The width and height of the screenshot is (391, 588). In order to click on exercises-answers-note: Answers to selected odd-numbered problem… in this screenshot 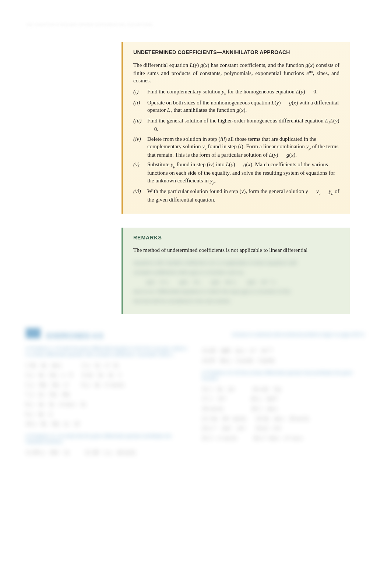, I will do `click(299, 335)`.